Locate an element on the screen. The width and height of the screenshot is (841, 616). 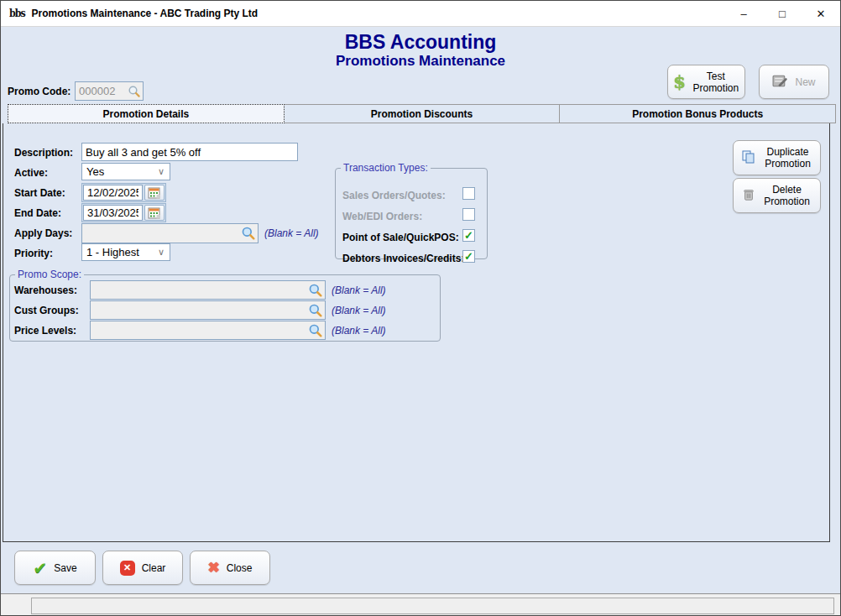
save-button-label: Save is located at coordinates (65, 568).